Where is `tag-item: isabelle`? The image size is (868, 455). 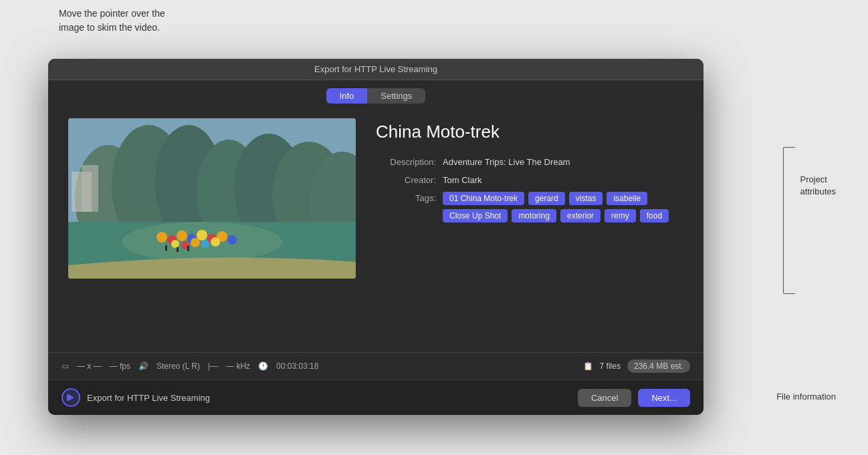
tag-item: isabelle is located at coordinates (627, 198).